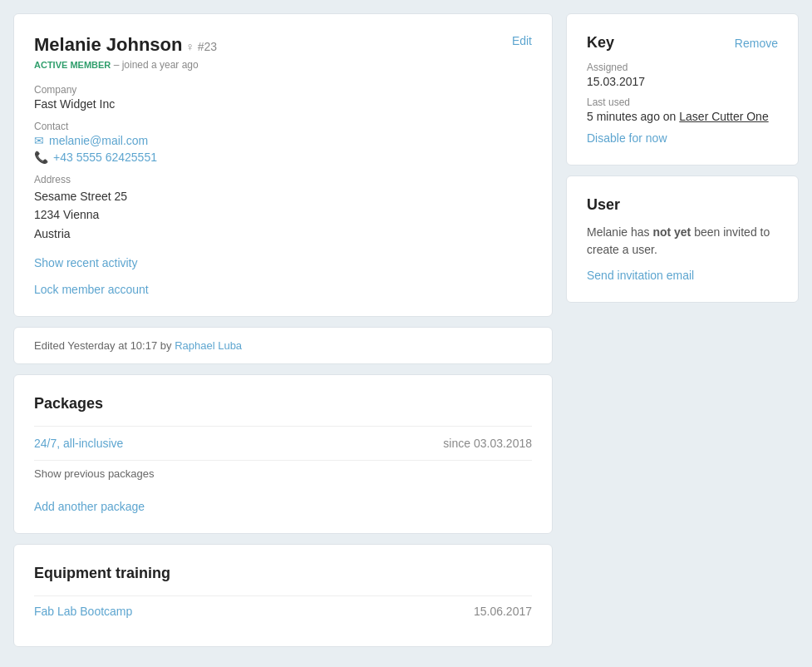  What do you see at coordinates (283, 506) in the screenshot?
I see `add-package-link: Add another package` at bounding box center [283, 506].